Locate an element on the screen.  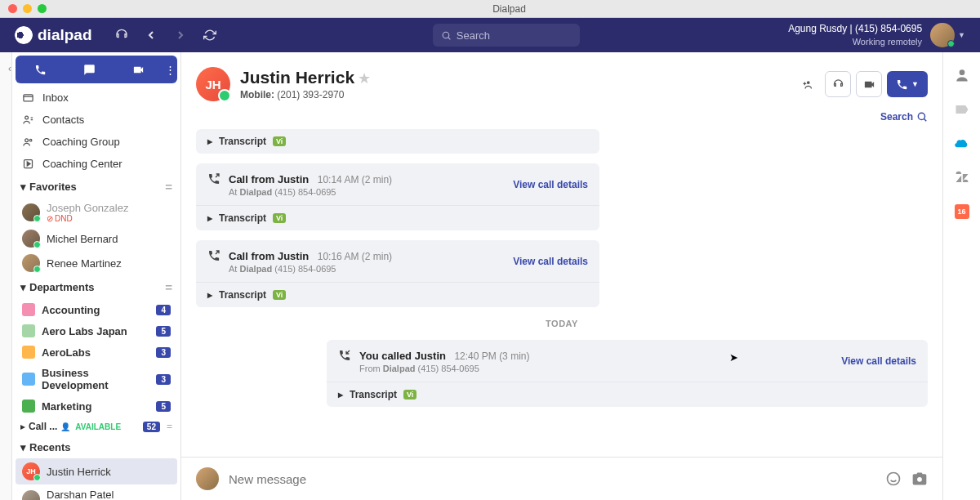
recent-item: JHJustin Herrick is located at coordinates (96, 471).